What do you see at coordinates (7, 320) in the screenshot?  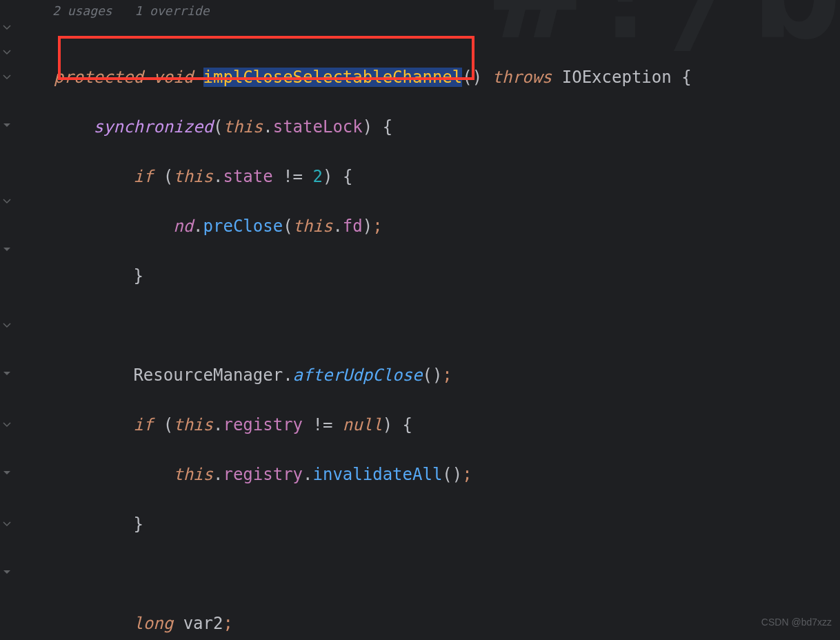 I see `gutter` at bounding box center [7, 320].